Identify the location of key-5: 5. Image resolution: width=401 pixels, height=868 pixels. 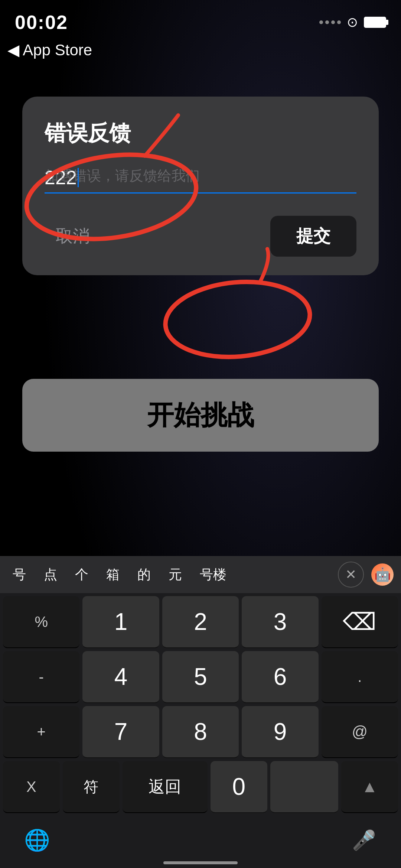
(200, 677).